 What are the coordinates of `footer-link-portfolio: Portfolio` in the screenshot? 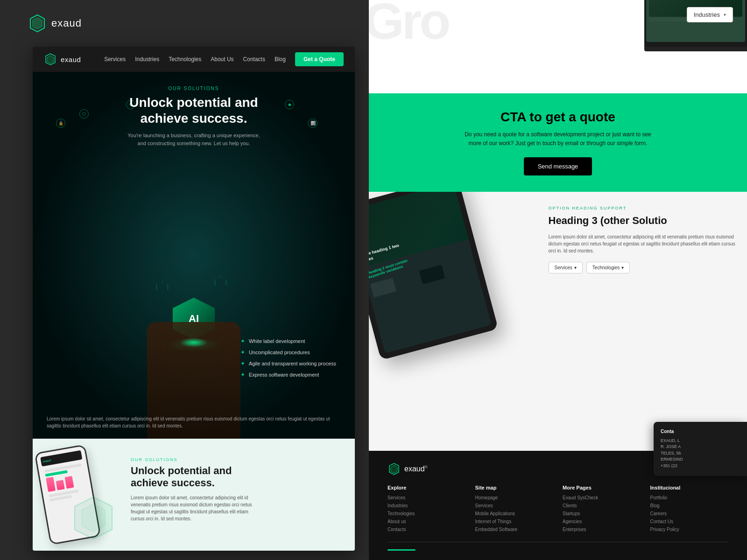 It's located at (690, 497).